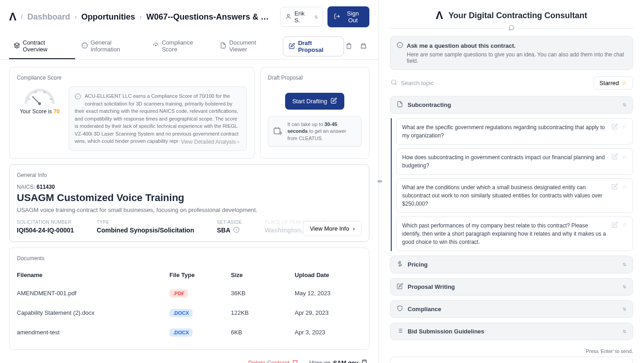 The width and height of the screenshot is (644, 363). Describe the element at coordinates (349, 46) in the screenshot. I see `trash-icon` at that location.